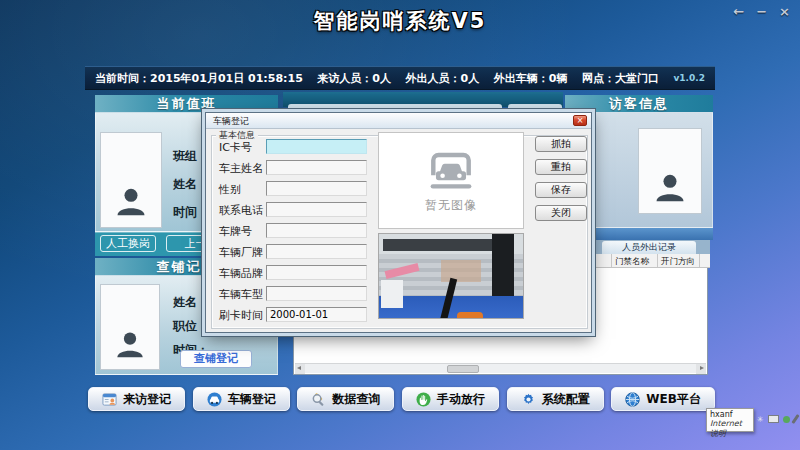  What do you see at coordinates (561, 144) in the screenshot?
I see `capture-button: 抓拍` at bounding box center [561, 144].